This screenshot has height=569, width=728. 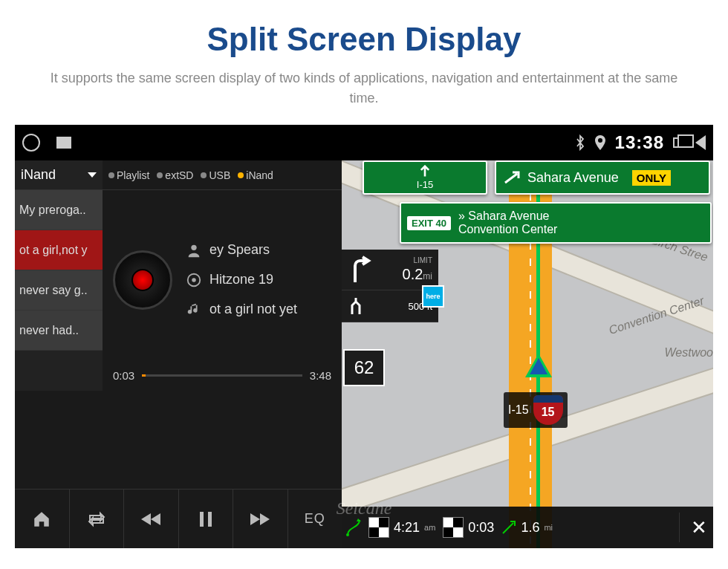 What do you see at coordinates (59, 276) in the screenshot?
I see `playlist-column: iNand My preroga.. ot a girl,not y never…` at bounding box center [59, 276].